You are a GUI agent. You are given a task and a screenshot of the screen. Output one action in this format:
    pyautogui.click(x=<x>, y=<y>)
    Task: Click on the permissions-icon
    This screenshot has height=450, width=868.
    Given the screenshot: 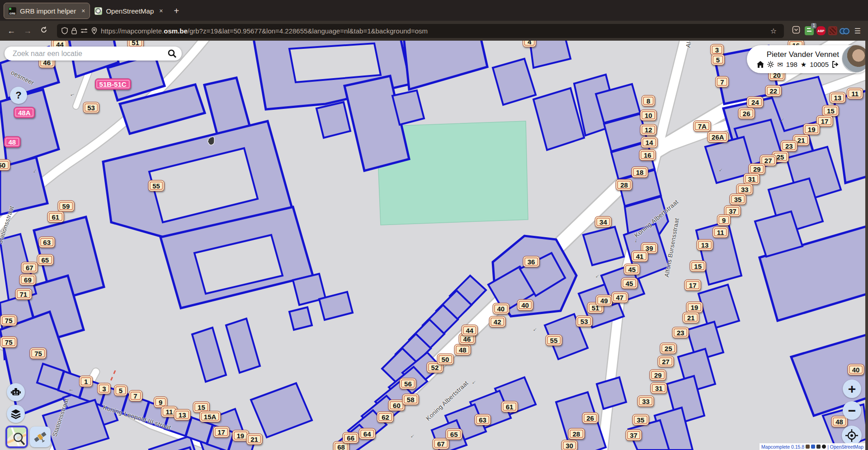 What is the action you would take?
    pyautogui.click(x=84, y=31)
    